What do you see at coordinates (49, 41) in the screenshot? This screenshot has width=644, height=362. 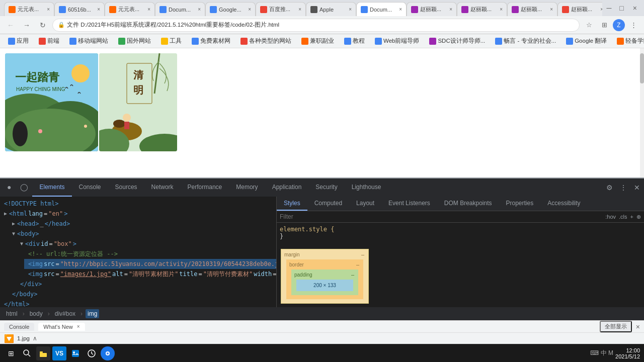 I see `bookmark-frontend: 前端` at bounding box center [49, 41].